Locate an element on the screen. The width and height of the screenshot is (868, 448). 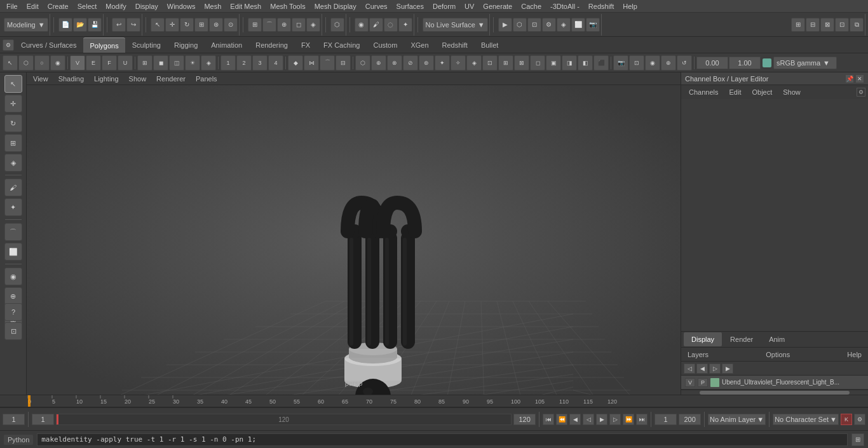
save-file-btn: 💾 is located at coordinates (95, 25).